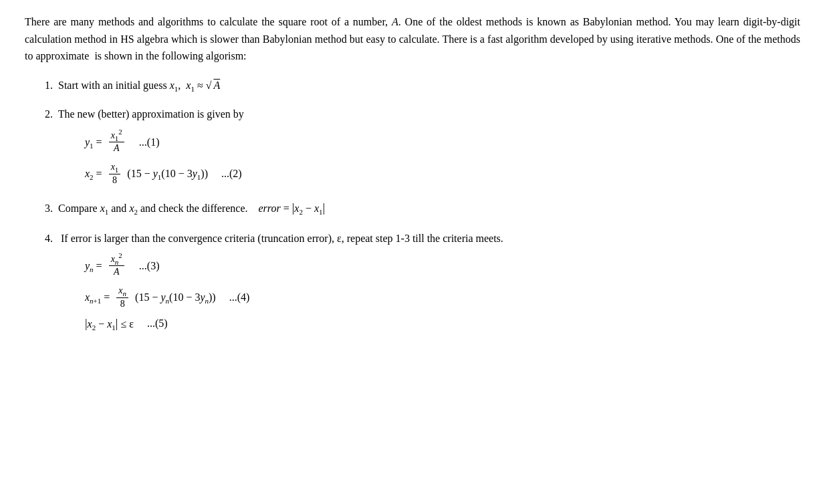  Describe the element at coordinates (231, 174) in the screenshot. I see `eq2-label: ...(2)` at that location.